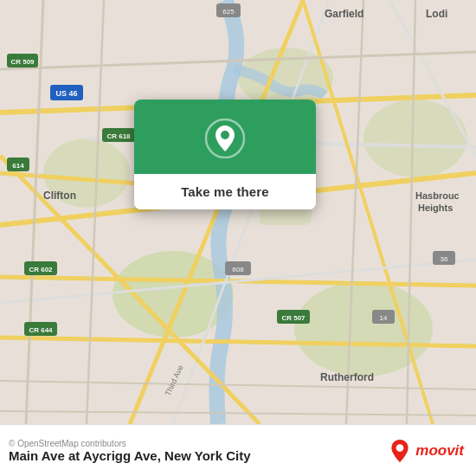  I want to click on svg-text: CR 644, so click(41, 331).